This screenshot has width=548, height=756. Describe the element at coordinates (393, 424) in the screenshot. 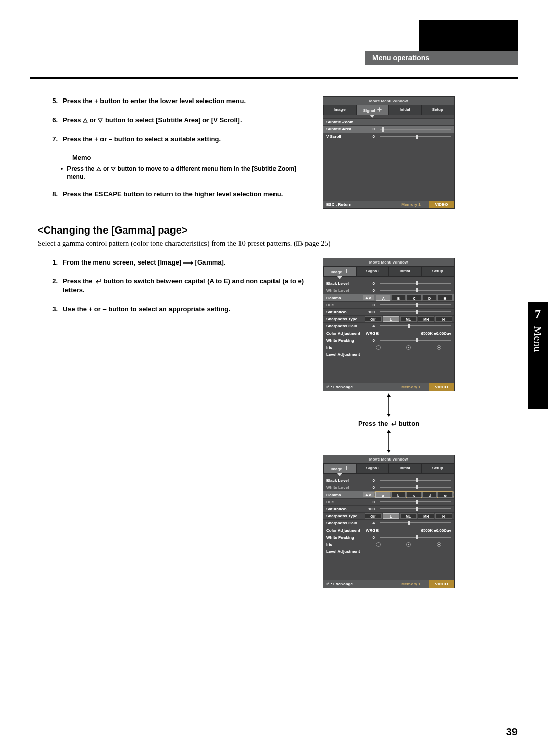

I see `enter-icon` at that location.